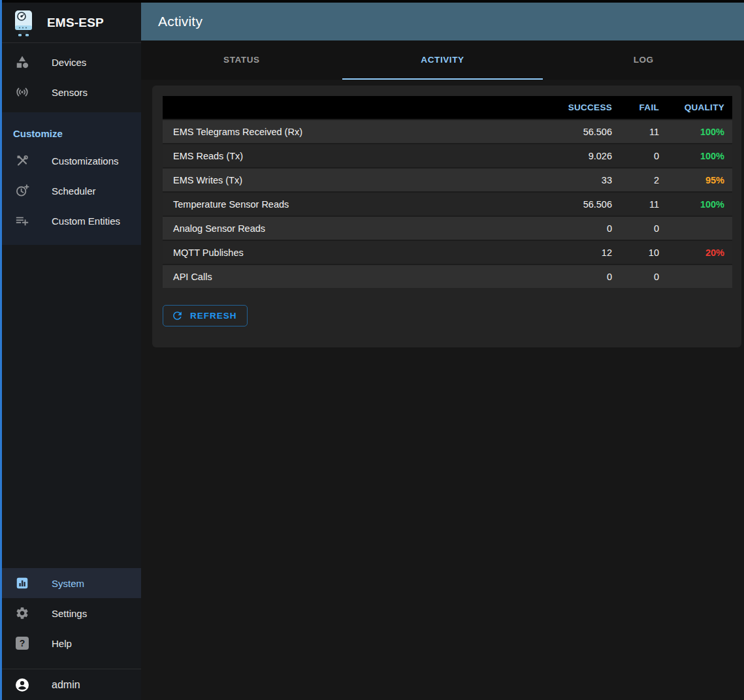  What do you see at coordinates (205, 316) in the screenshot?
I see `refresh-button: REFRESH` at bounding box center [205, 316].